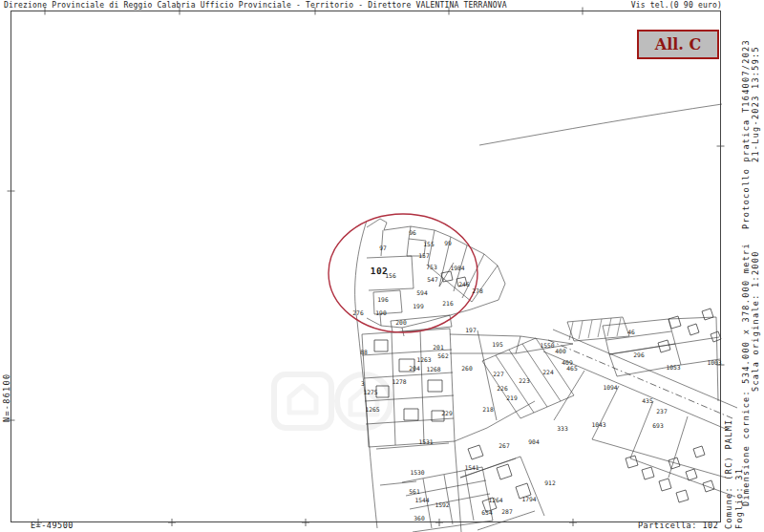 The image size is (764, 532). I want to click on parcel-label-226: 226, so click(502, 388).